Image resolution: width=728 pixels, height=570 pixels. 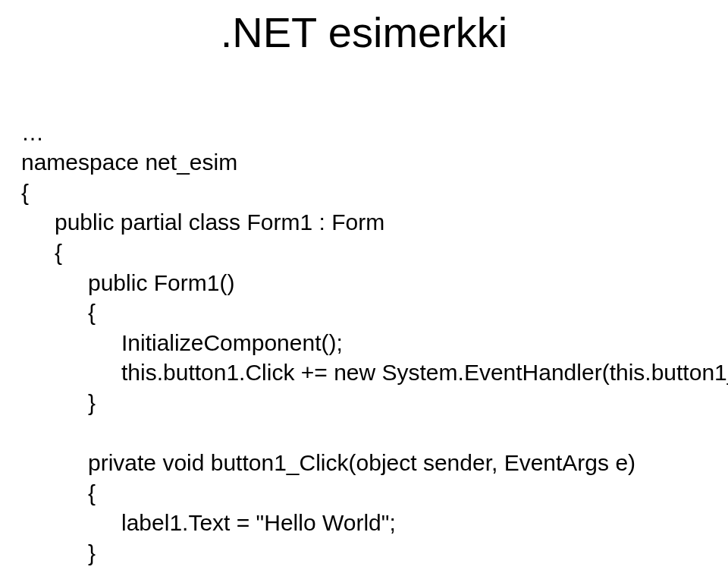 What do you see at coordinates (127, 282) in the screenshot?
I see `code-line: public Form1()` at bounding box center [127, 282].